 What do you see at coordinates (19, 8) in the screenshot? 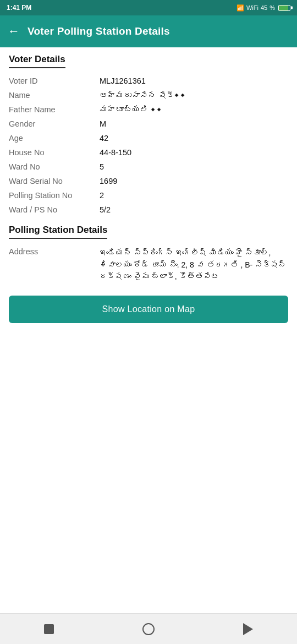
I see `status-time: 1:41 PM` at bounding box center [19, 8].